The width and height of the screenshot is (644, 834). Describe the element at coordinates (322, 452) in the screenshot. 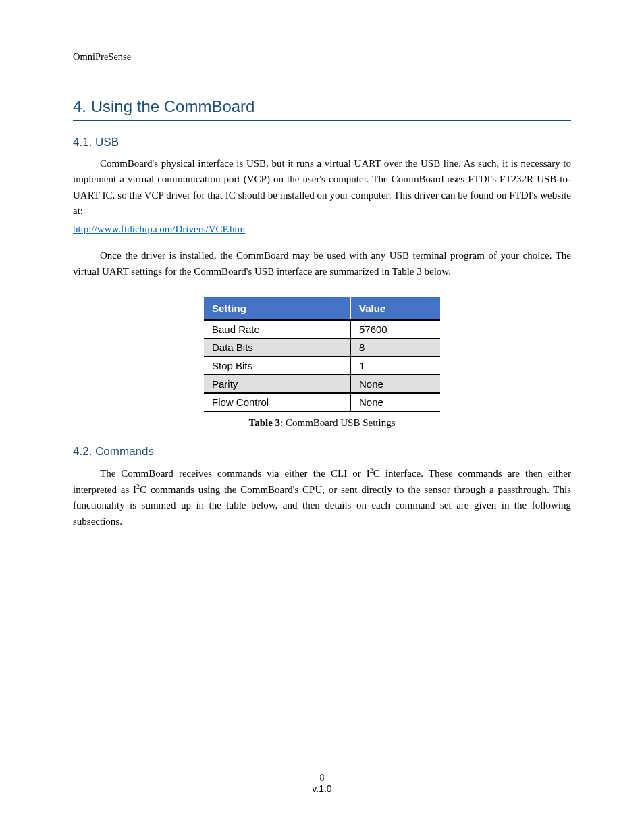

I see `commands-subheading: 4.2. Commands` at that location.